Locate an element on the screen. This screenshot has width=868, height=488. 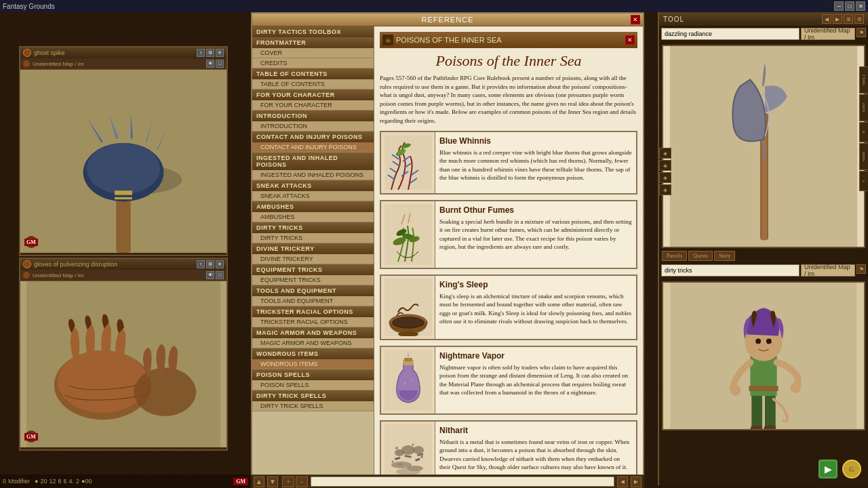
sidebar-dirty-tricks: DIRTY TRICKS is located at coordinates (313, 239).